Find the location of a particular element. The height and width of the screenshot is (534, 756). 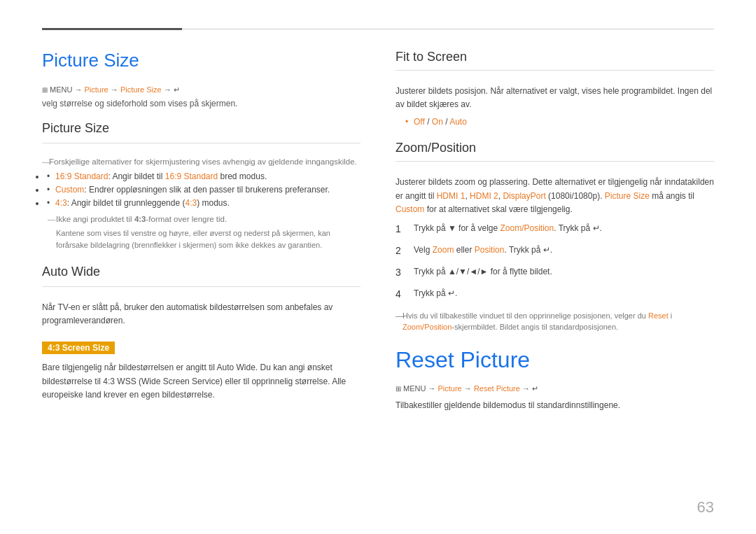

option-on: On is located at coordinates (438, 122).